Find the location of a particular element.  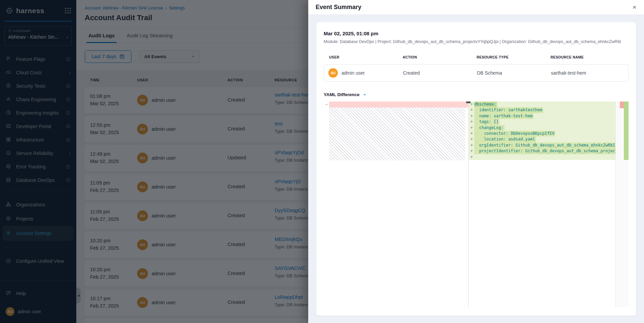

diff-added-line: + identifier: sarthaktesthem is located at coordinates (542, 110).